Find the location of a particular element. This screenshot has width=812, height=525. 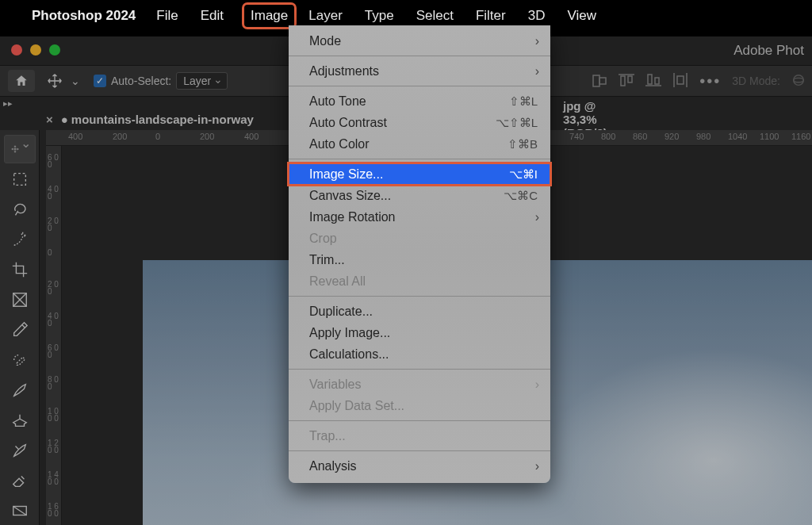

menu-item-shortcut: ⇧⌘B is located at coordinates (523, 144).